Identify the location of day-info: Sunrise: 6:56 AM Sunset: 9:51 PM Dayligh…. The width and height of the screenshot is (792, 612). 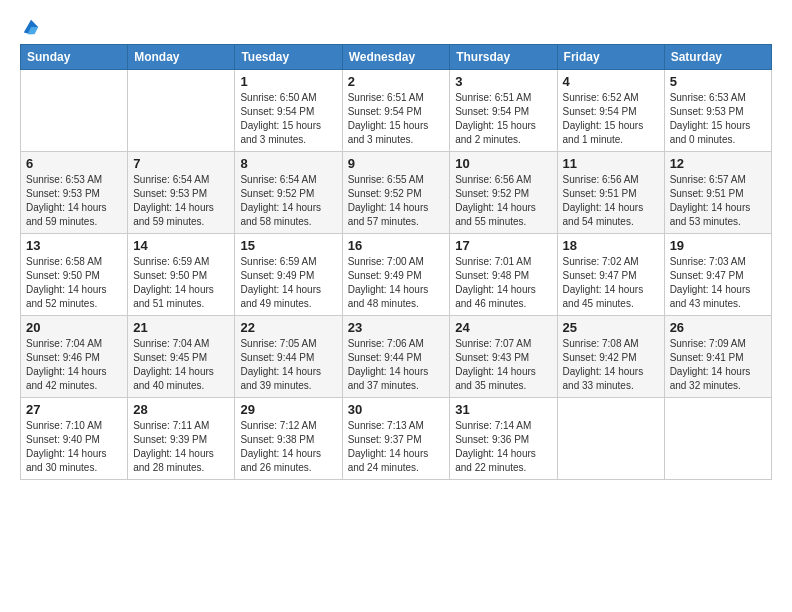
(611, 201).